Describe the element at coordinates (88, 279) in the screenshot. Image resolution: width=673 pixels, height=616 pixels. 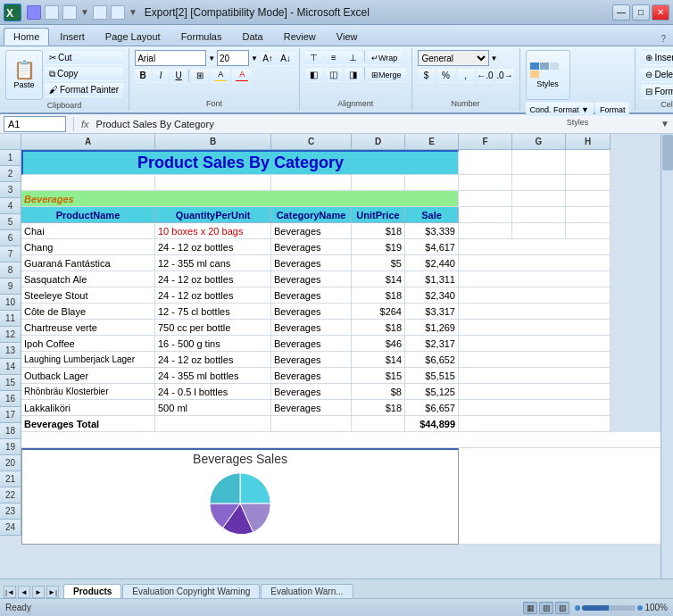
I see `cell-a8: Sasquatch Ale` at that location.